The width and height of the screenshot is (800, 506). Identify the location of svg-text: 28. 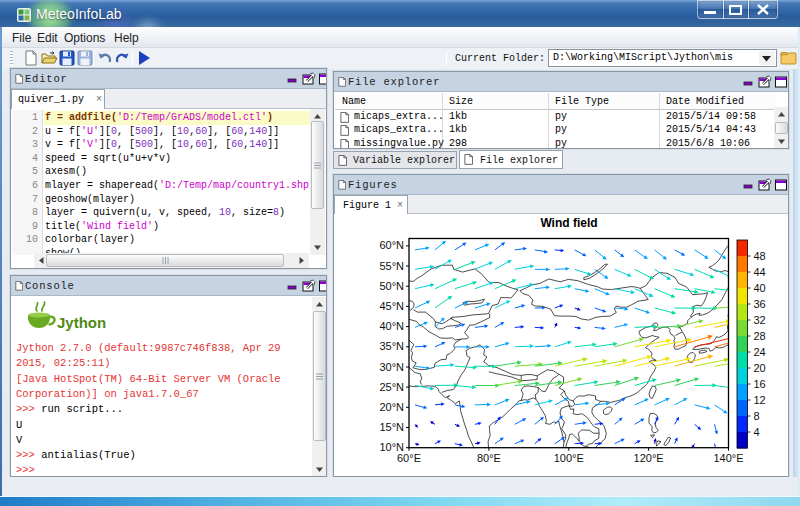
(760, 336).